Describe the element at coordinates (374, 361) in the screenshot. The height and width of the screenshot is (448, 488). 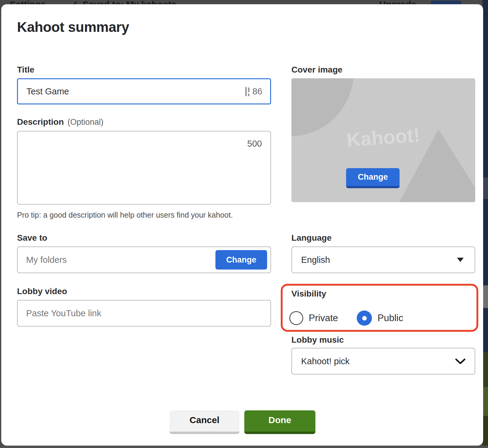
I see `lobby-music-value: Kahoot! pick` at that location.